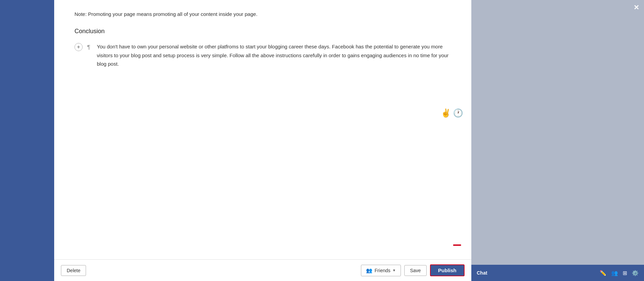 The width and height of the screenshot is (644, 281). Describe the element at coordinates (73, 271) in the screenshot. I see `delete-button: Delete` at that location.